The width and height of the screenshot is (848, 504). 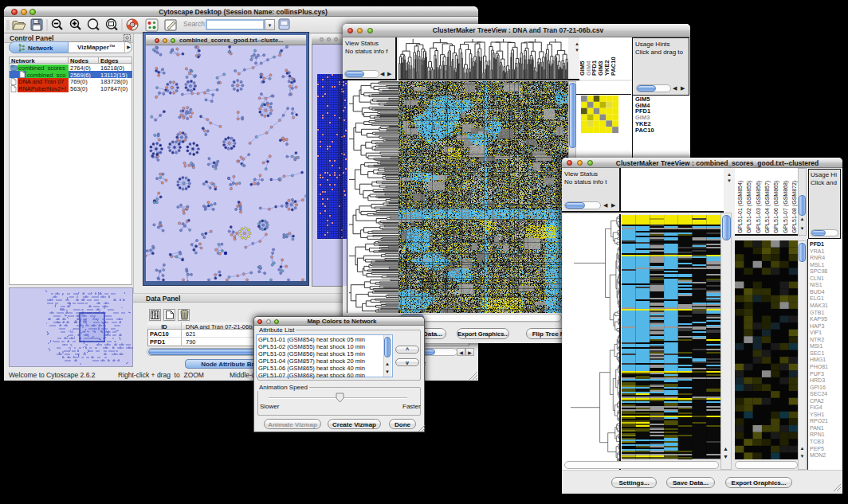 I want to click on svg-text: PAC10, so click(x=614, y=66).